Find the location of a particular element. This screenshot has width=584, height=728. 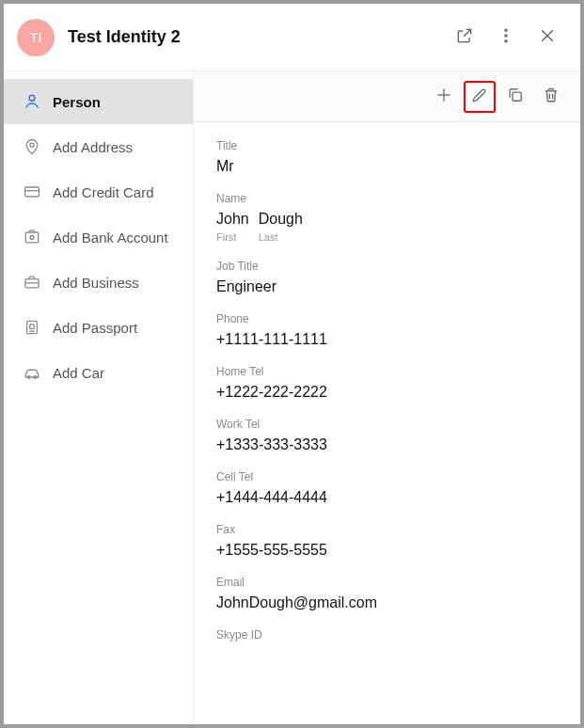

sidebar-item-address: Add Address is located at coordinates (98, 147).